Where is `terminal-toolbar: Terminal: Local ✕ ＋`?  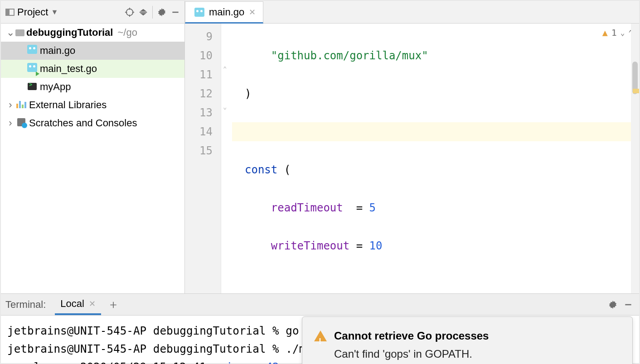 terminal-toolbar: Terminal: Local ✕ ＋ is located at coordinates (320, 305).